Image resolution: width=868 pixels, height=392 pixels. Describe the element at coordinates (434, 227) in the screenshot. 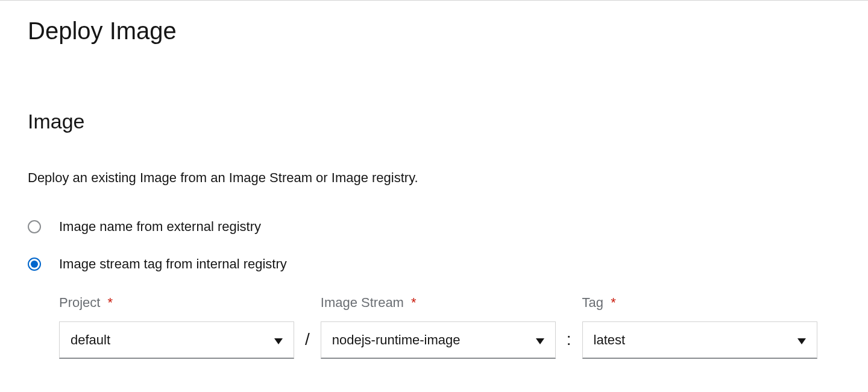

I see `radio-external-registry: Image name from external registry` at that location.